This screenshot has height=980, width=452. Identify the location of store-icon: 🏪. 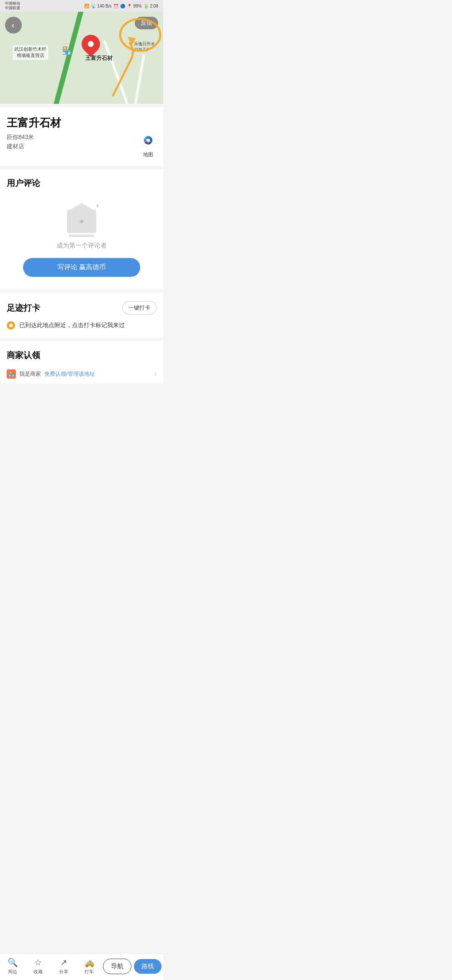
(67, 51).